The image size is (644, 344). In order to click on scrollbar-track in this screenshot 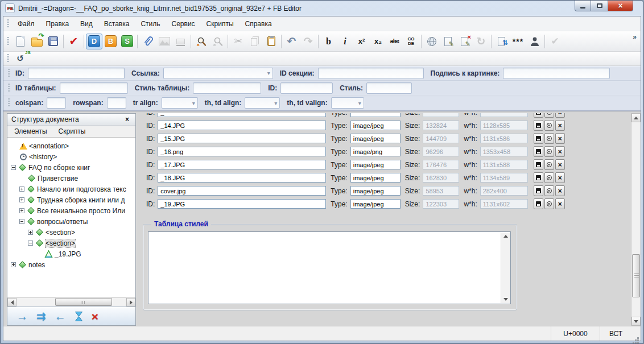, I will do `click(72, 302)`.